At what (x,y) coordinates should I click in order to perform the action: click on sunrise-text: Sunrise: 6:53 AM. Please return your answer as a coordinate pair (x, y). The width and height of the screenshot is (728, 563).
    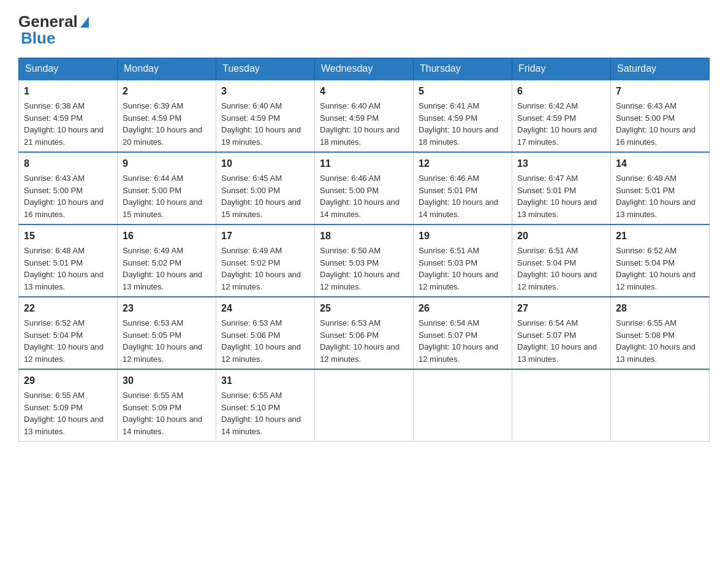
    Looking at the image, I should click on (153, 323).